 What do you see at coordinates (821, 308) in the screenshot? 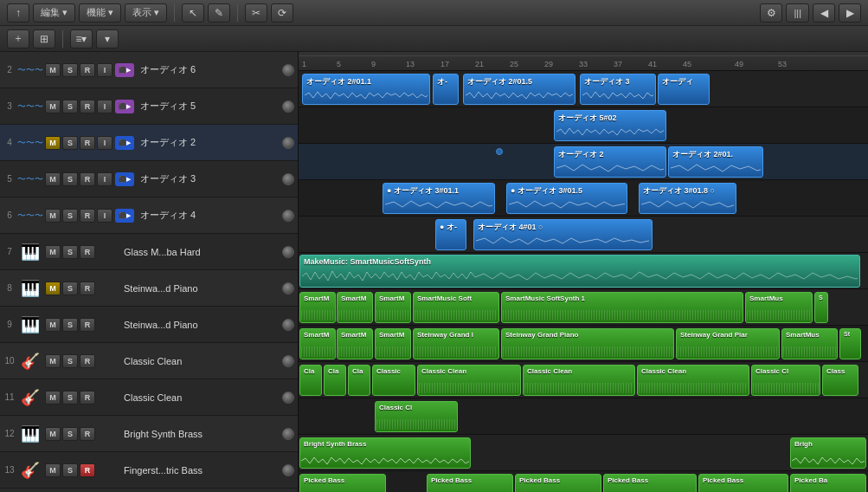
I see `clip: S` at bounding box center [821, 308].